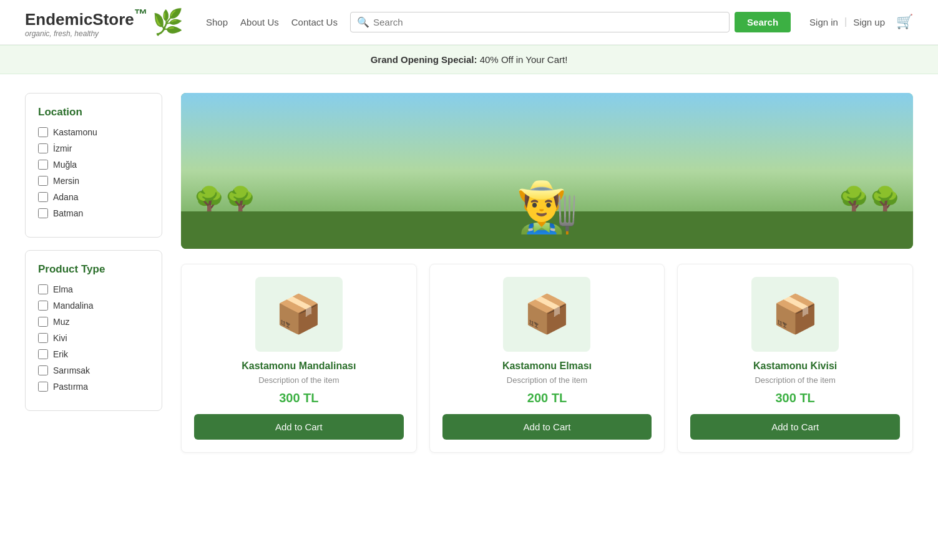 The height and width of the screenshot is (560, 938). Describe the element at coordinates (315, 22) in the screenshot. I see `nav-contact: Contact Us` at that location.